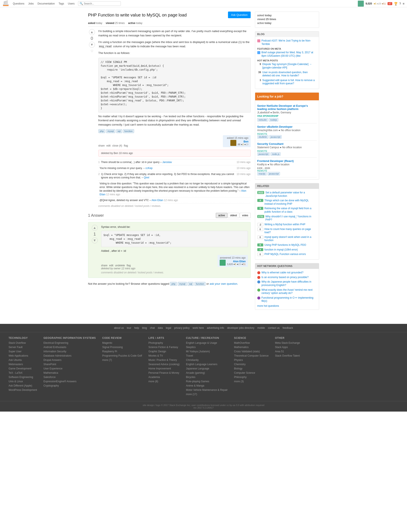  I want to click on footer-link-superuser: Super User, so click(15, 352).